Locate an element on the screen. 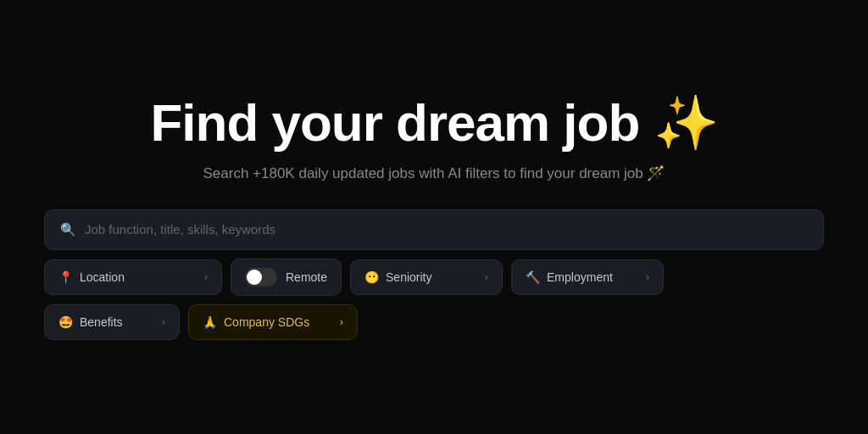 Image resolution: width=868 pixels, height=434 pixels. filters-row-2: 🤩 Benefits › 🙏 Company SDGs › is located at coordinates (434, 322).